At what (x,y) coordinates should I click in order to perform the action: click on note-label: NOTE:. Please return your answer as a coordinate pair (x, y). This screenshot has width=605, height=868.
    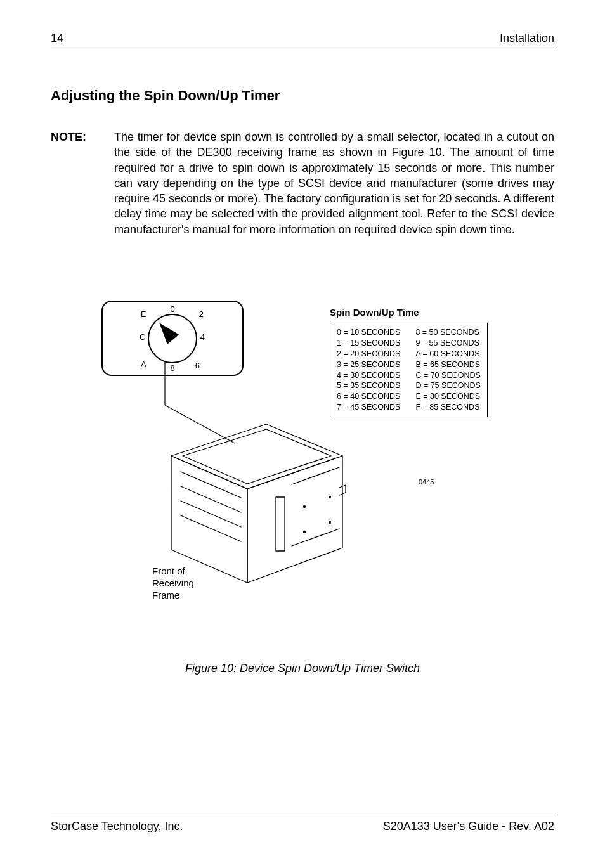
    Looking at the image, I should click on (76, 183).